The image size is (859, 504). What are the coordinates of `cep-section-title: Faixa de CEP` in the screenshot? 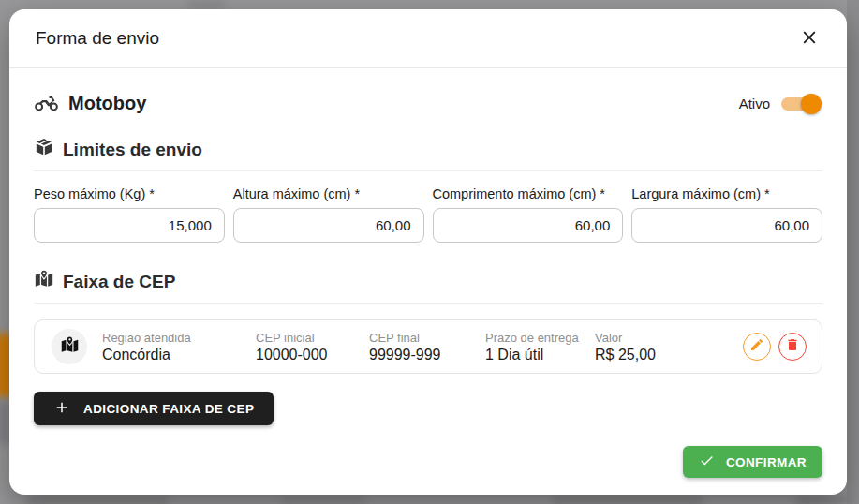 It's located at (119, 282).